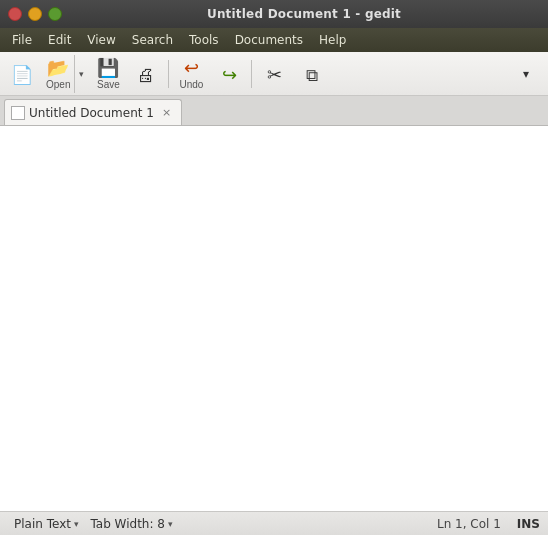 The image size is (548, 535). I want to click on cursor-position: Ln 1, Col 1, so click(469, 524).